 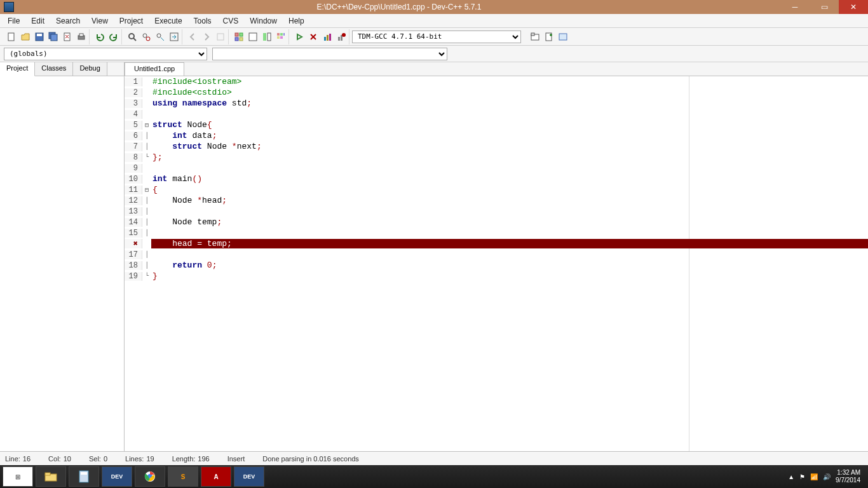 What do you see at coordinates (100, 37) in the screenshot?
I see `undo-icon` at bounding box center [100, 37].